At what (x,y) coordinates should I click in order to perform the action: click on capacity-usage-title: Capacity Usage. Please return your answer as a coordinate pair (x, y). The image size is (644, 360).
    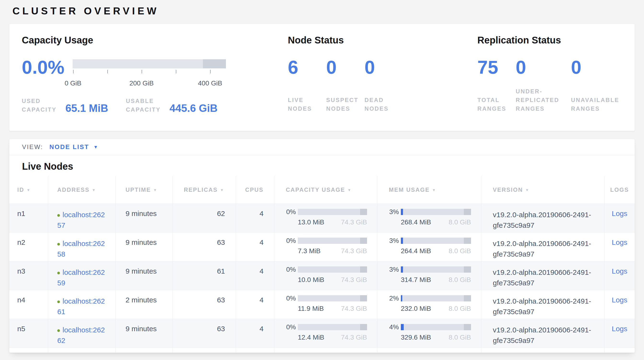
    Looking at the image, I should click on (155, 40).